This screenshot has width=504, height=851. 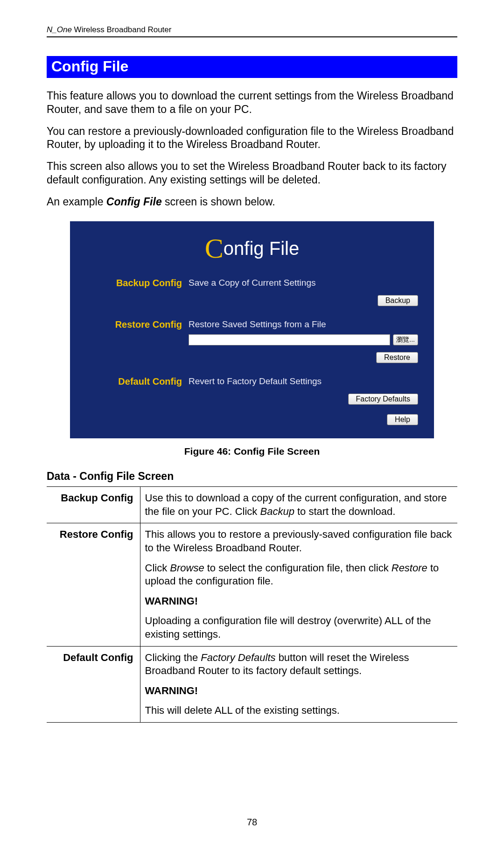 I want to click on restore-row-text: This allows you to restore a previously-…, so click(x=299, y=584).